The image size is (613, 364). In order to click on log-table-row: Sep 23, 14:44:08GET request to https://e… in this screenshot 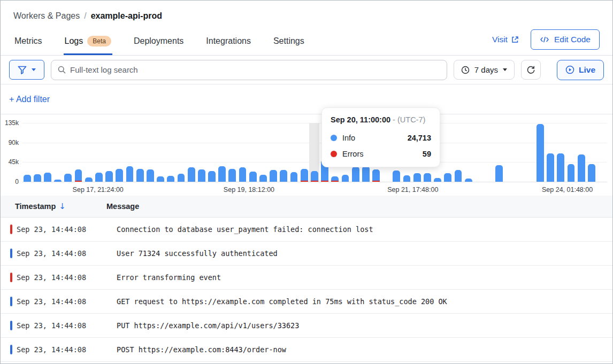, I will do `click(306, 301)`.